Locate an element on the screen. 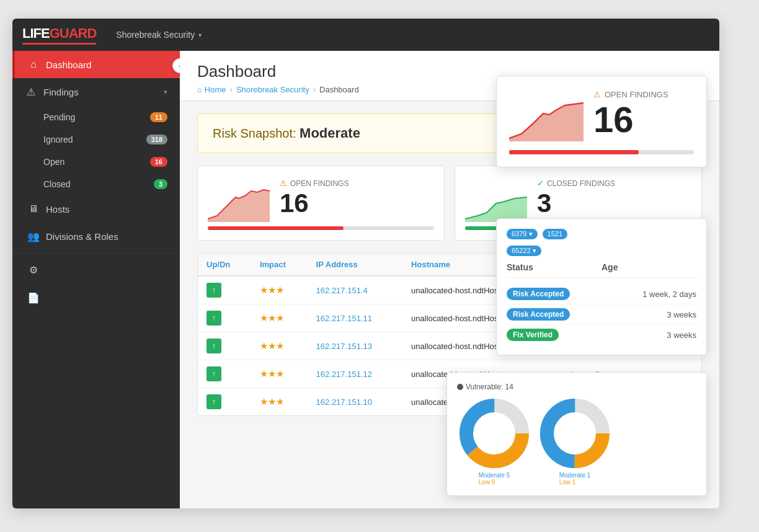 Image resolution: width=759 pixels, height=532 pixels. sidebar-item-pending: Pending 11 is located at coordinates (112, 117).